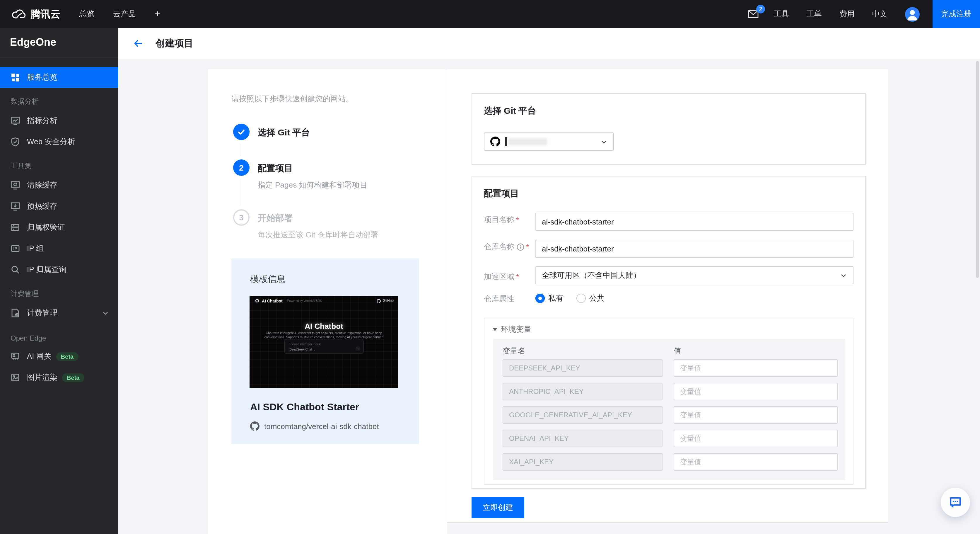 Image resolution: width=980 pixels, height=534 pixels. What do you see at coordinates (318, 235) in the screenshot?
I see `step3-desc: 每次推送至该 Git 仓库时将自动部署` at bounding box center [318, 235].